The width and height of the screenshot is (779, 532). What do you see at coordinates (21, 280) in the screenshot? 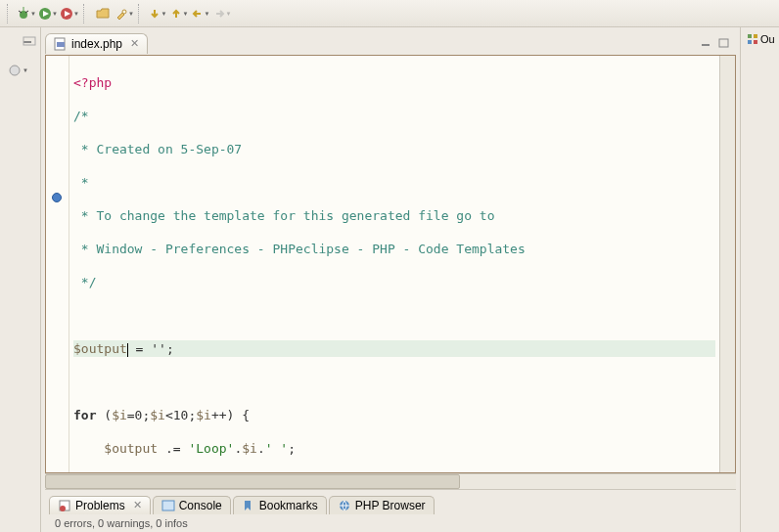
I see `left-panel: ▼` at bounding box center [21, 280].